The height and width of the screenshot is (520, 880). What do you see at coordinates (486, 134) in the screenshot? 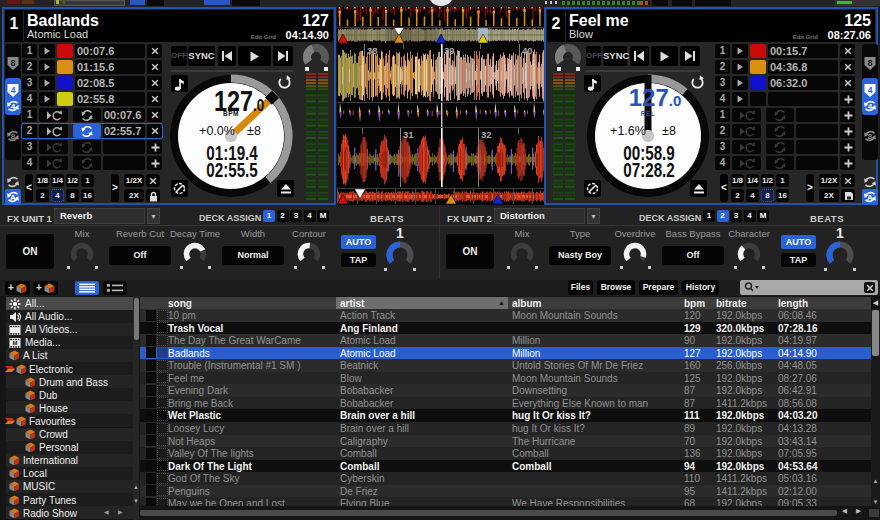
I see `svg-text: 32` at bounding box center [486, 134].